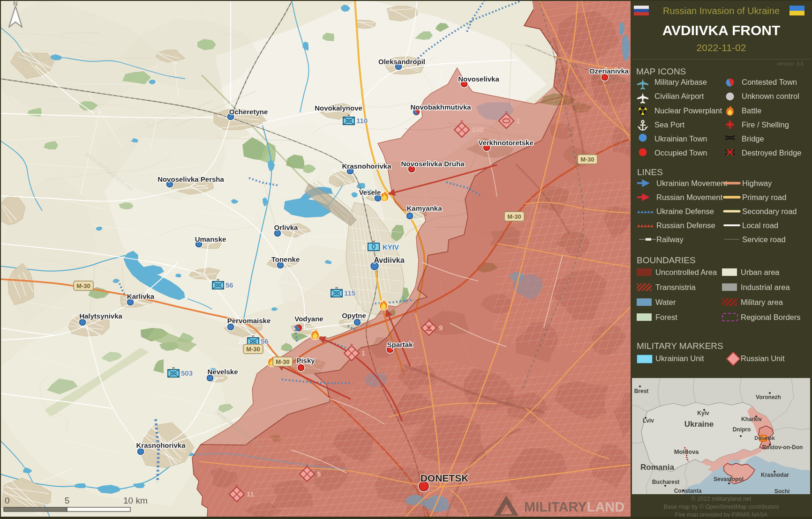  Describe the element at coordinates (648, 421) in the screenshot. I see `svg-text: Lviv` at that location.